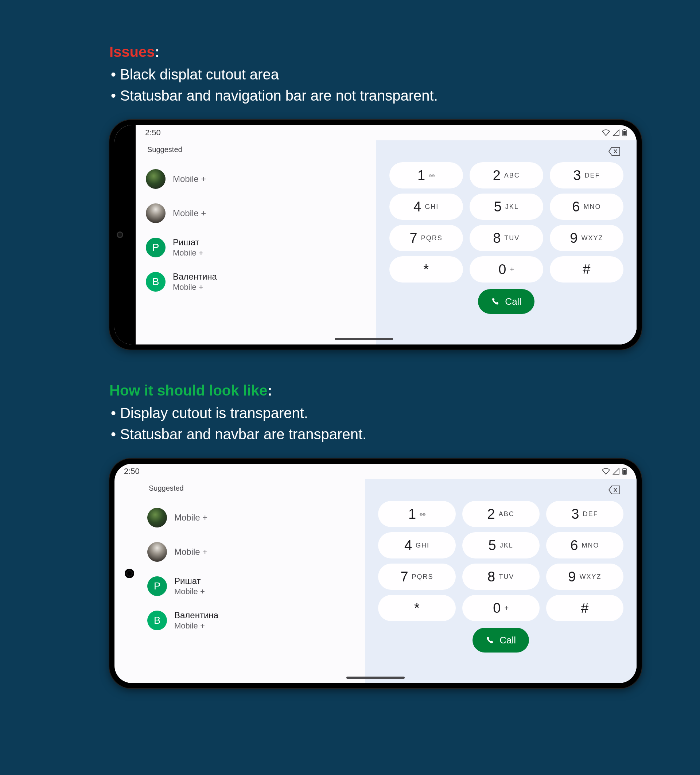 The image size is (700, 775). Describe the element at coordinates (351, 434) in the screenshot. I see `expected-bullet: Statusbar and navbar are transparent.` at that location.